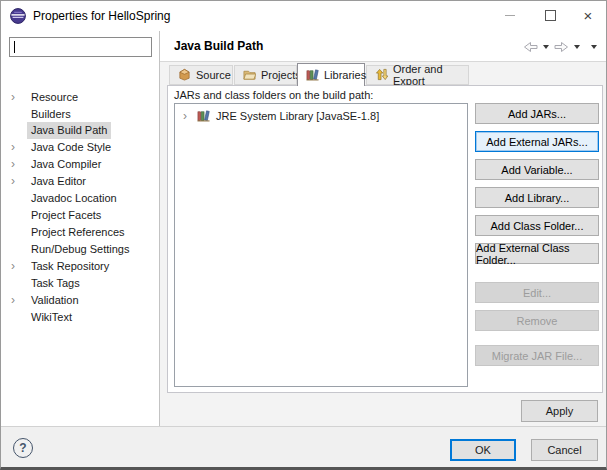 The height and width of the screenshot is (470, 607). Describe the element at coordinates (382, 76) in the screenshot. I see `order-icon` at that location.